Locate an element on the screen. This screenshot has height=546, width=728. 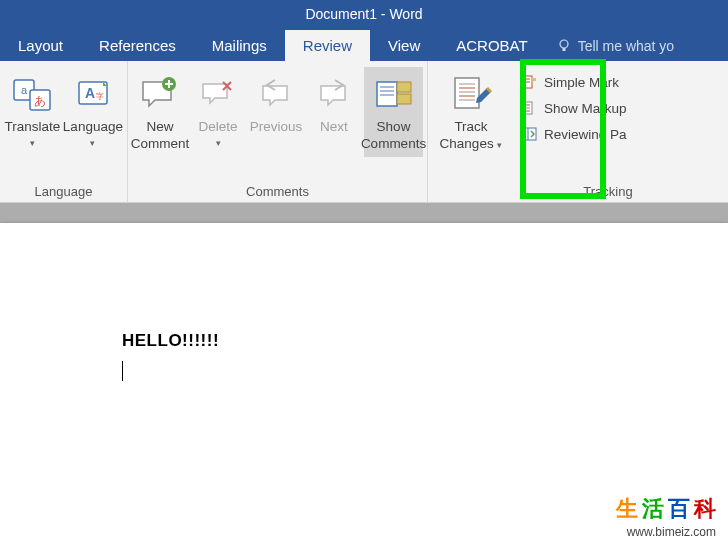
title-bar: Document1 - Word is located at coordinates (364, 14).